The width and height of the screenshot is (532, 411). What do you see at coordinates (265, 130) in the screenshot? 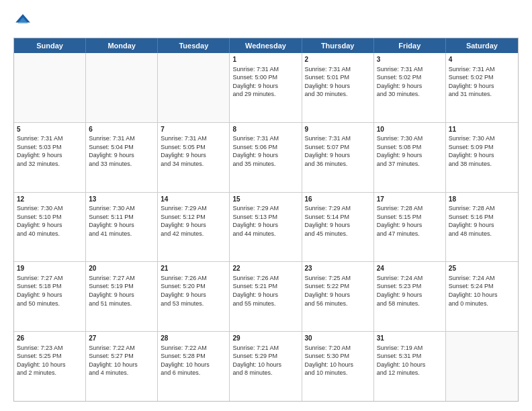
I see `day-number: 8` at bounding box center [265, 130].